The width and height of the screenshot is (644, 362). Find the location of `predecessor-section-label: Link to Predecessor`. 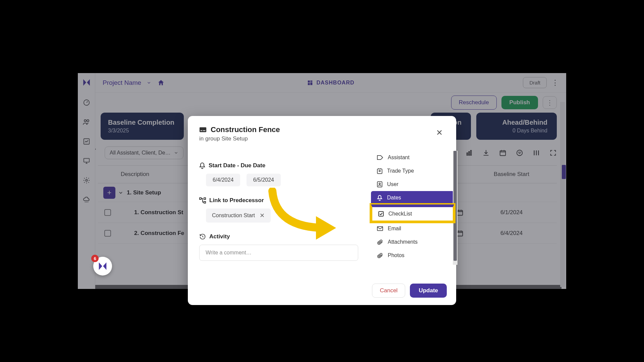

predecessor-section-label: Link to Predecessor is located at coordinates (282, 200).